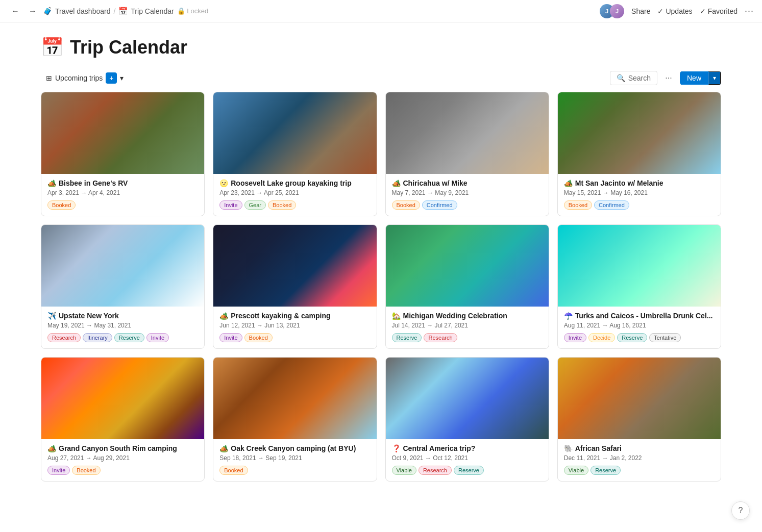 This screenshot has height=532, width=762. What do you see at coordinates (468, 183) in the screenshot?
I see `card-title-chiricahua: 🏕️ Chiricahua w/ Mike` at bounding box center [468, 183].